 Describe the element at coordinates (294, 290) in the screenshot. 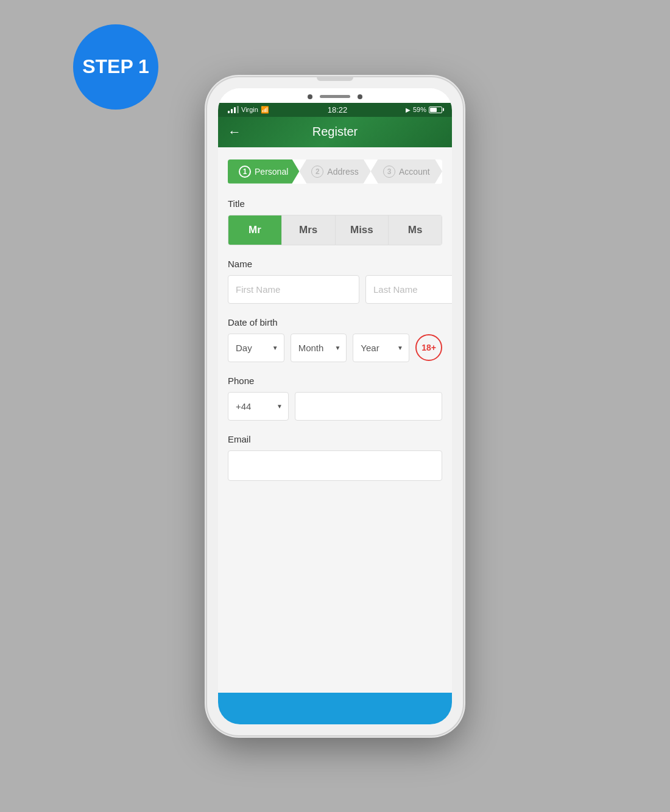

I see `first-name-input` at that location.